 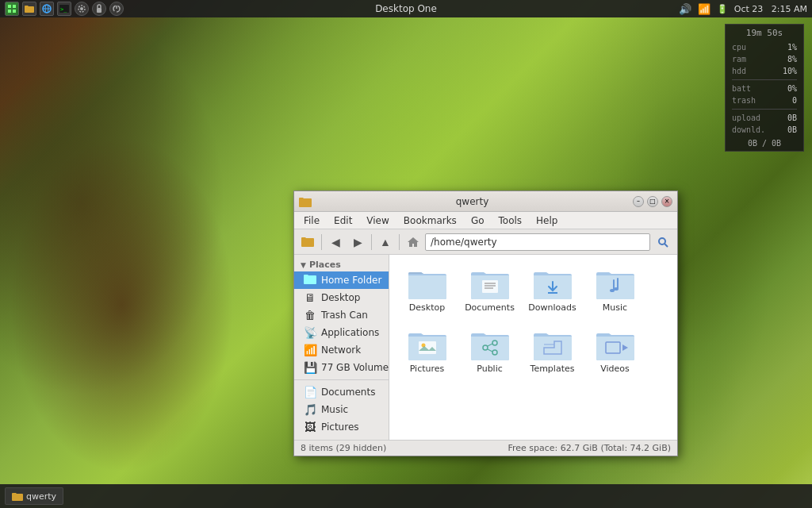 I want to click on fm-content: Desktop Documents, so click(x=533, y=348).